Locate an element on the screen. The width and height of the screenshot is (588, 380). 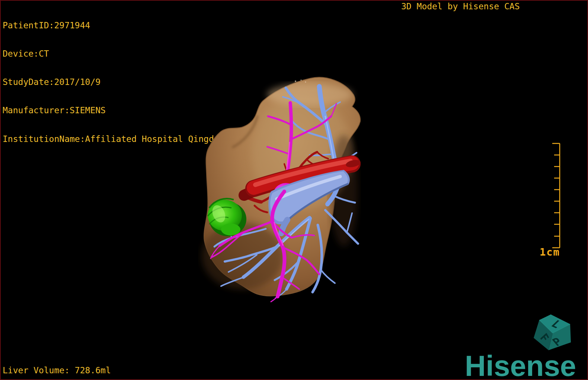
watermark-title: 3D Model by Hisense CAS is located at coordinates (461, 7).